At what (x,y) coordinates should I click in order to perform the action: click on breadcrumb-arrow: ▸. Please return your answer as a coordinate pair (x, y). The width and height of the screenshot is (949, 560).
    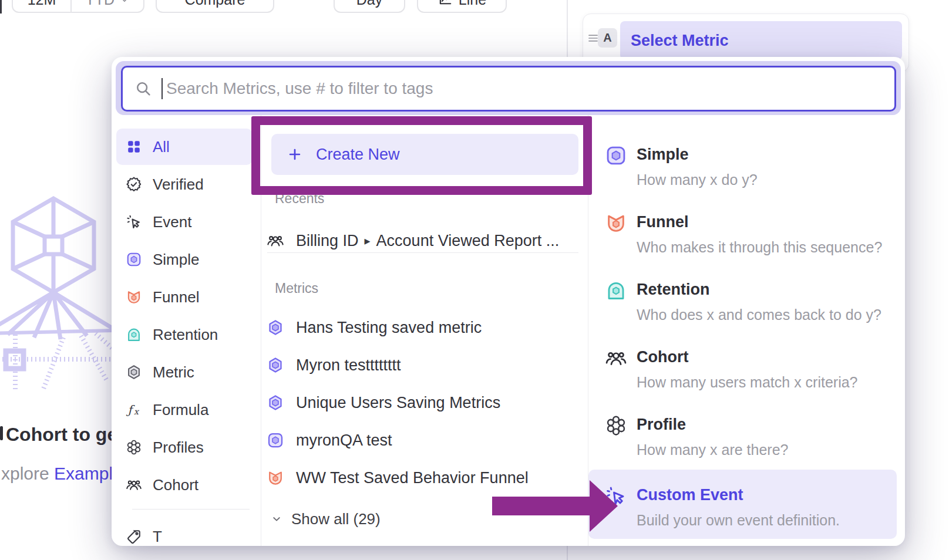
    Looking at the image, I should click on (368, 241).